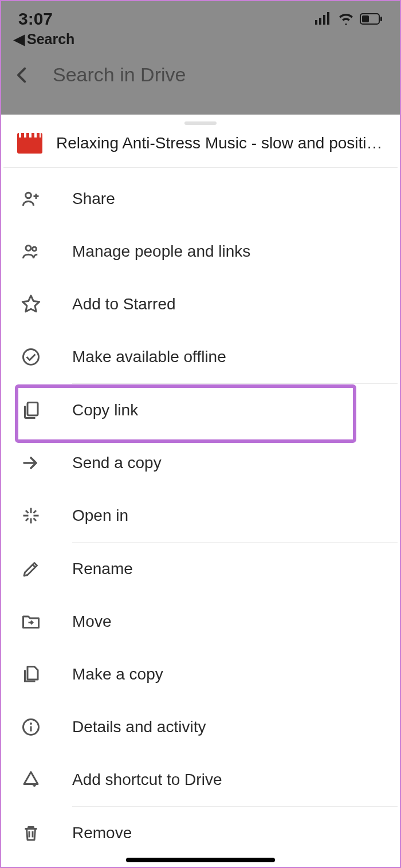 The image size is (401, 868). I want to click on menu-send-copy: Send a copy, so click(200, 463).